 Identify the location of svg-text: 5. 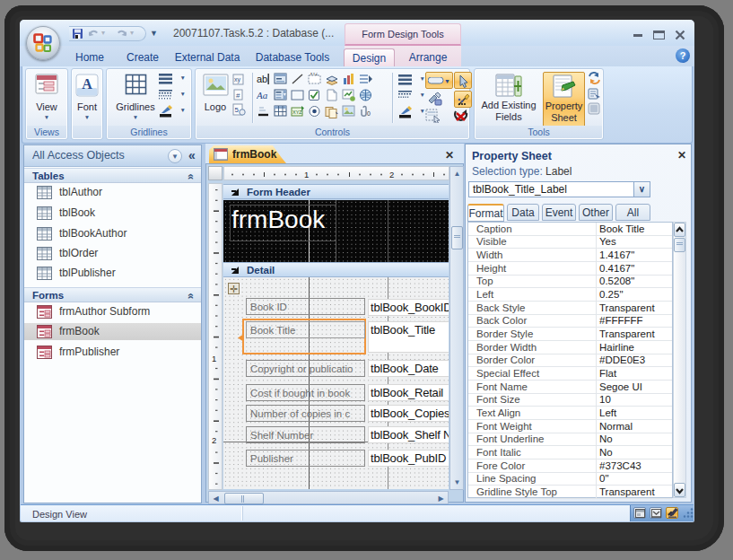
(237, 109).